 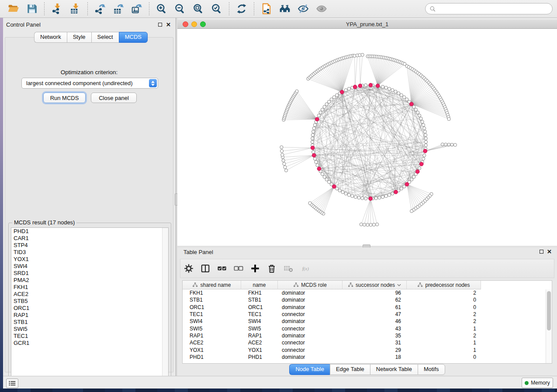 What do you see at coordinates (198, 9) in the screenshot?
I see `zoom-fit-button` at bounding box center [198, 9].